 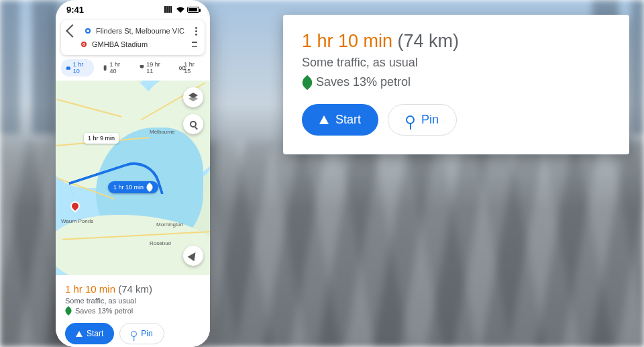 What do you see at coordinates (133, 38) in the screenshot?
I see `directions-card: Flinders St, Melbourne VIC GMHBA Stadium` at bounding box center [133, 38].